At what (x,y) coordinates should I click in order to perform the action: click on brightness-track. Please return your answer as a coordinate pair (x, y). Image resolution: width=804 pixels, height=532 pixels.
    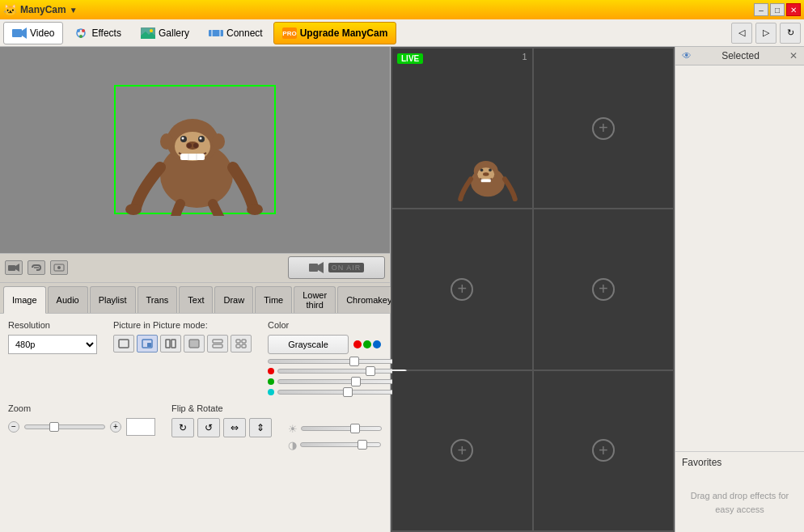
    Looking at the image, I should click on (341, 429).